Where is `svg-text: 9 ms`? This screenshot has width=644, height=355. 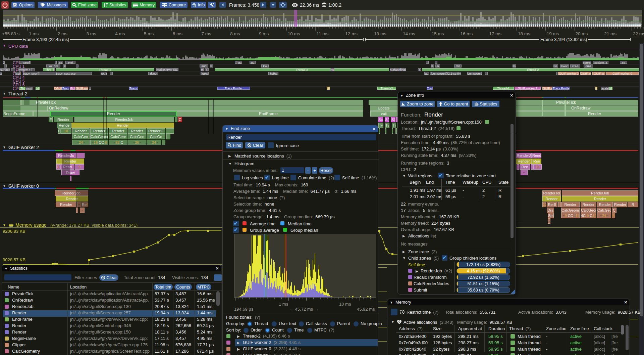 svg-text: 9 ms is located at coordinates (264, 34).